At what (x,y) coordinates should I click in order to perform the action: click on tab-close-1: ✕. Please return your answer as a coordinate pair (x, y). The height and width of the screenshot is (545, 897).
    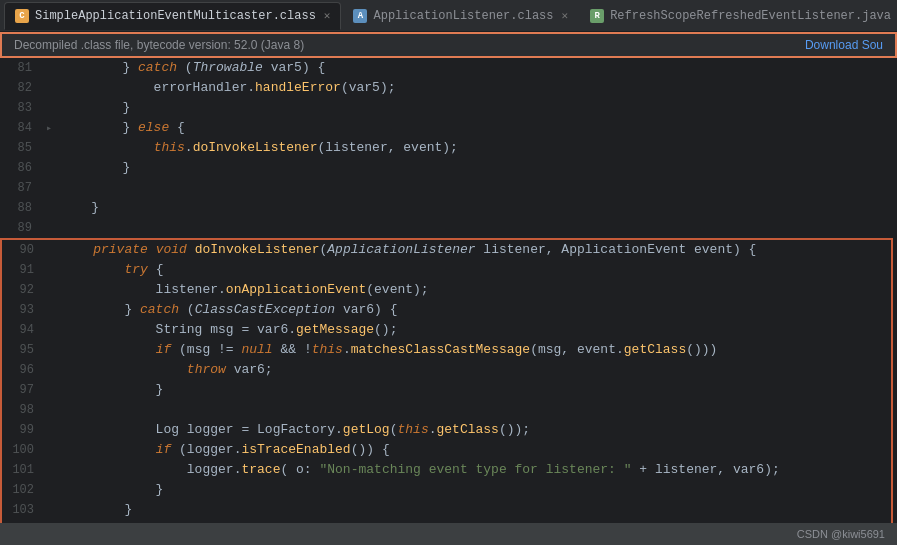
    Looking at the image, I should click on (328, 16).